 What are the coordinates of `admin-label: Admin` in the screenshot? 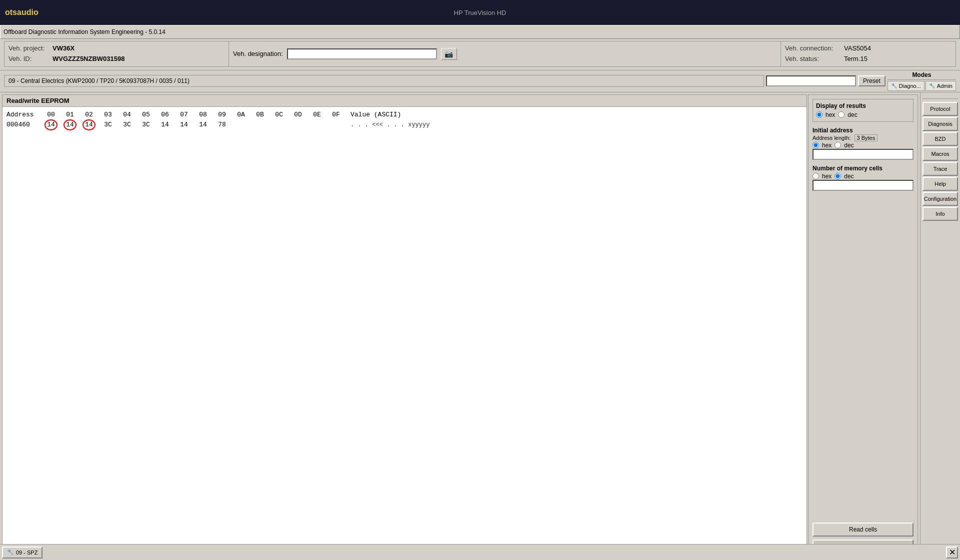 It's located at (945, 86).